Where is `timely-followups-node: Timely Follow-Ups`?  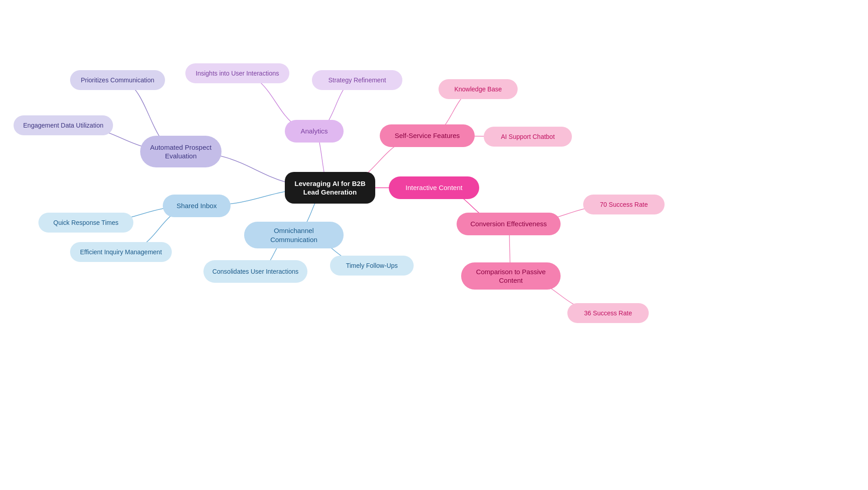
timely-followups-node: Timely Follow-Ups is located at coordinates (372, 266).